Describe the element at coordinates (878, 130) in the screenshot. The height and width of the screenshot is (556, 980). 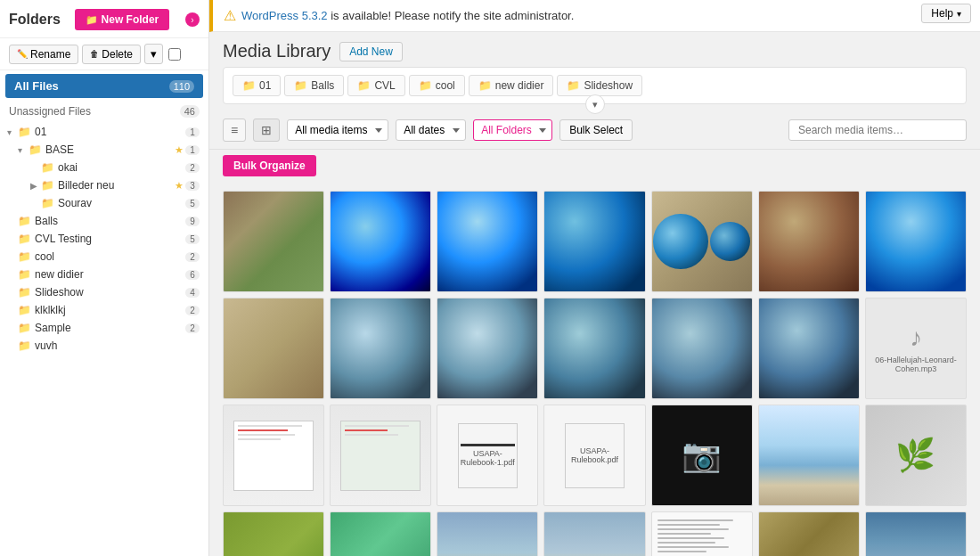
I see `search-input` at that location.